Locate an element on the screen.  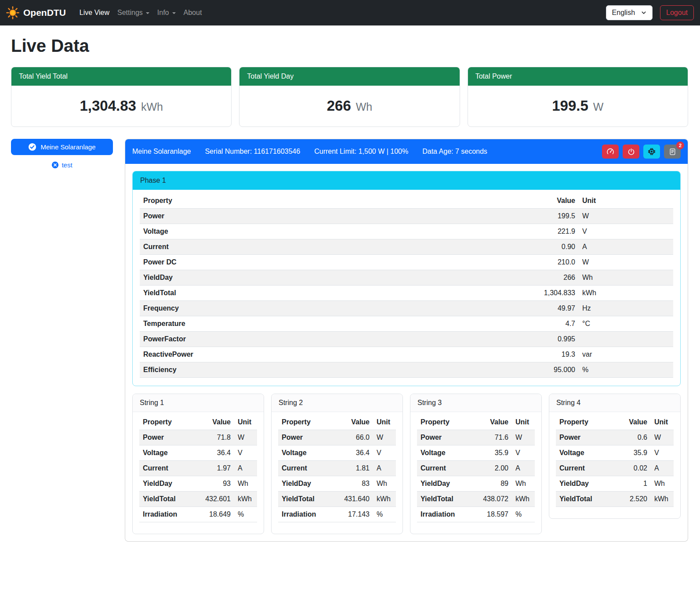
brand-link: OpenDTU is located at coordinates (36, 13).